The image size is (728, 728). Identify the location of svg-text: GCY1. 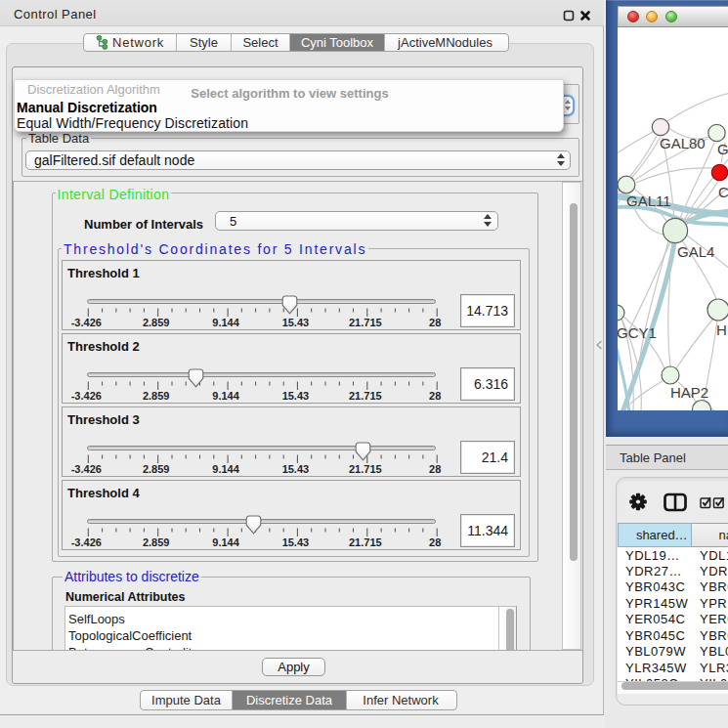
(637, 332).